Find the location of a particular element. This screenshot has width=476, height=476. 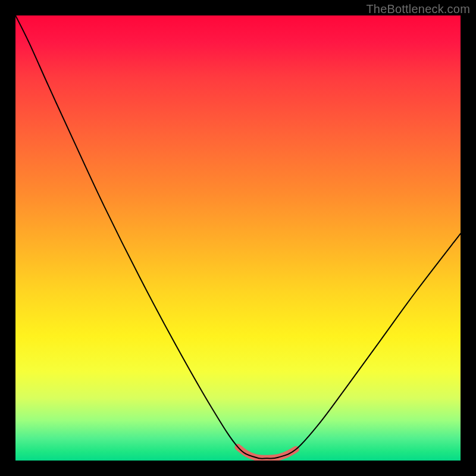

watermark-text: TheBottleneck.com is located at coordinates (418, 10).